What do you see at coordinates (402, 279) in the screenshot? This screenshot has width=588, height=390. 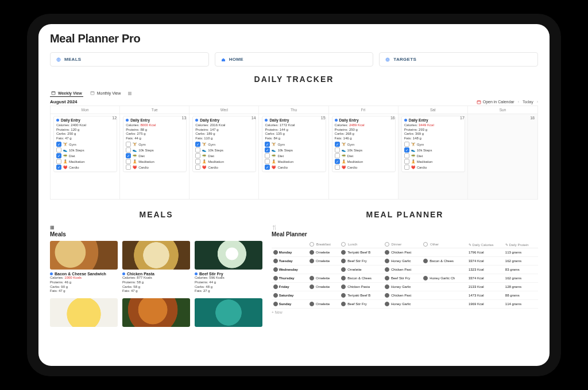 I see `planner-dinner: Beef Stir Fry` at bounding box center [402, 279].